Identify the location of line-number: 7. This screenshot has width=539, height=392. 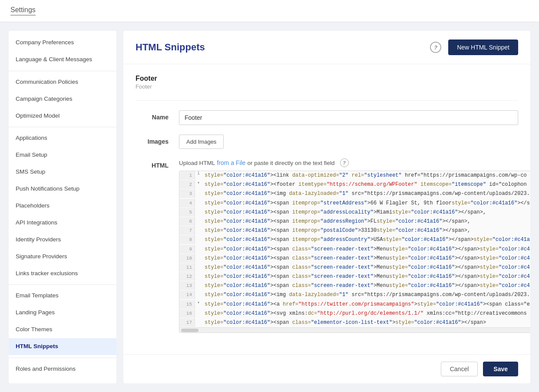
(187, 231).